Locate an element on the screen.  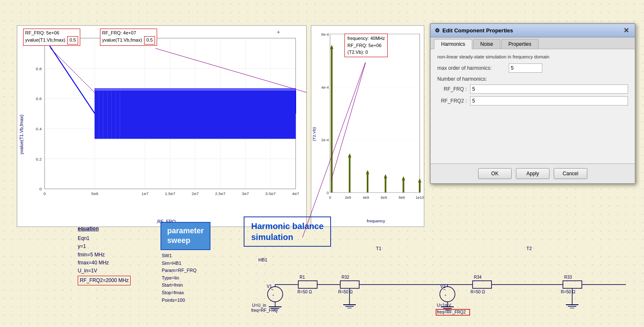
ok-button: OK is located at coordinates (495, 174).